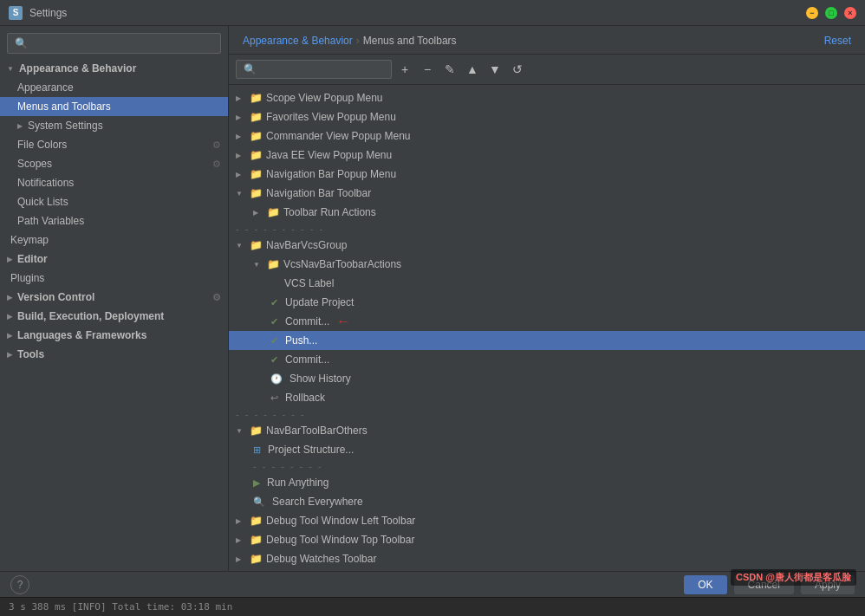  I want to click on expand-icon-toolbar-run: ▶, so click(258, 213).